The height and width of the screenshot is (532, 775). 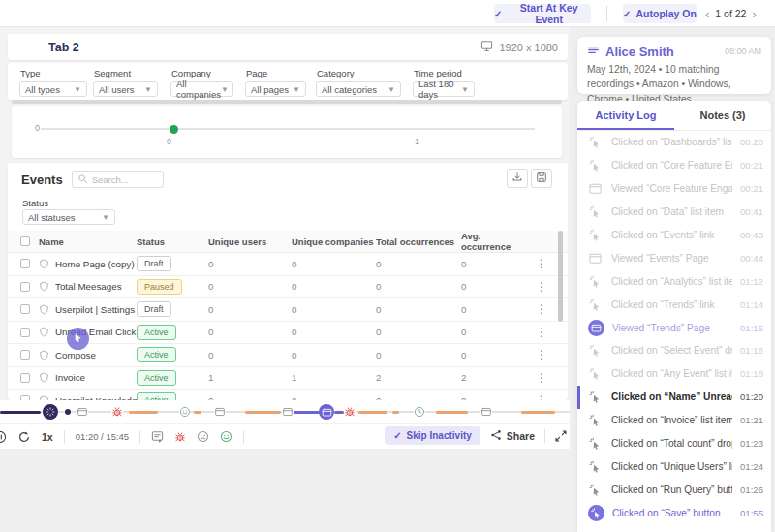 What do you see at coordinates (154, 264) in the screenshot?
I see `status-badge: Draft` at bounding box center [154, 264].